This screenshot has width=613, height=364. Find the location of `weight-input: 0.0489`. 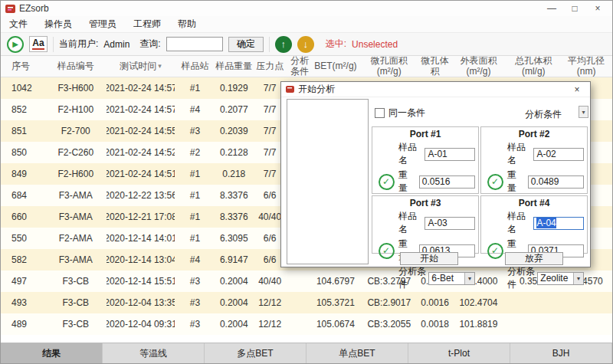

weight-input: 0.0489 is located at coordinates (556, 182).